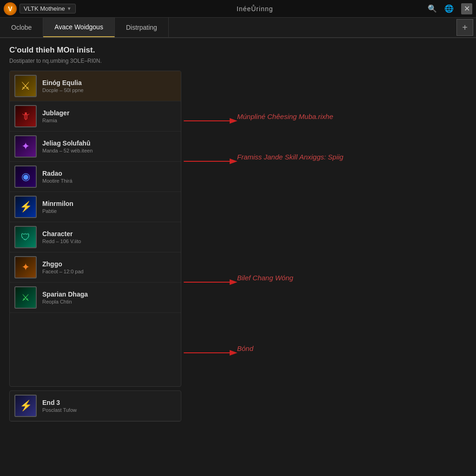  What do you see at coordinates (26, 237) in the screenshot?
I see `item-icon-item6` at bounding box center [26, 237].